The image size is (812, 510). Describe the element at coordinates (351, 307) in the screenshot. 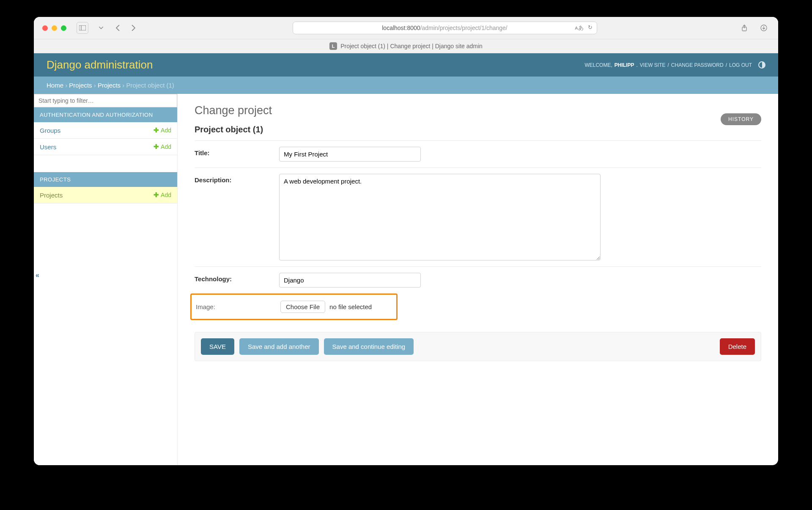

I see `no-file-text: no file selected` at that location.